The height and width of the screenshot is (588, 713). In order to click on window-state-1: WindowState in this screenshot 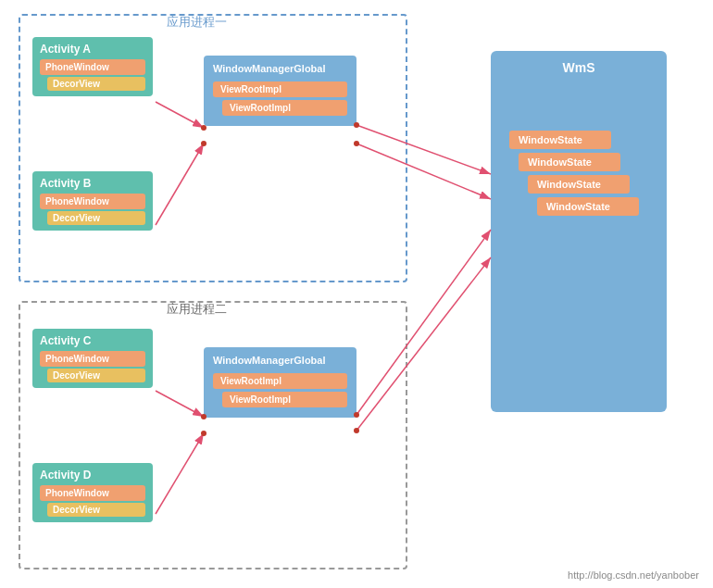, I will do `click(560, 140)`.